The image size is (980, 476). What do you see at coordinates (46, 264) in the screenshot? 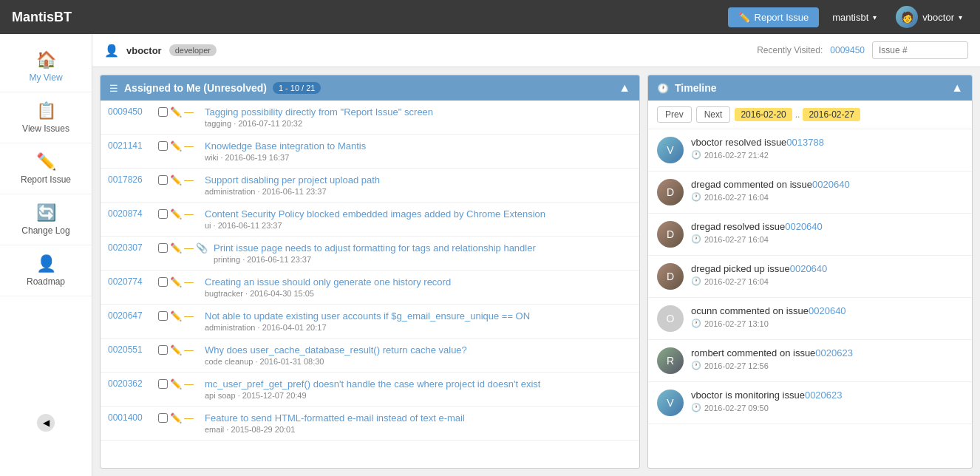
I see `roadmap-icon: 👤` at bounding box center [46, 264].